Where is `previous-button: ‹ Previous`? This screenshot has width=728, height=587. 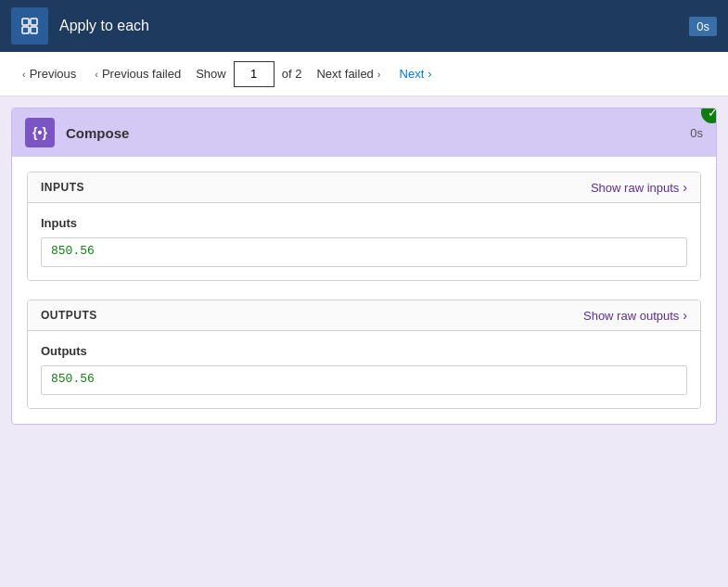 previous-button: ‹ Previous is located at coordinates (49, 74).